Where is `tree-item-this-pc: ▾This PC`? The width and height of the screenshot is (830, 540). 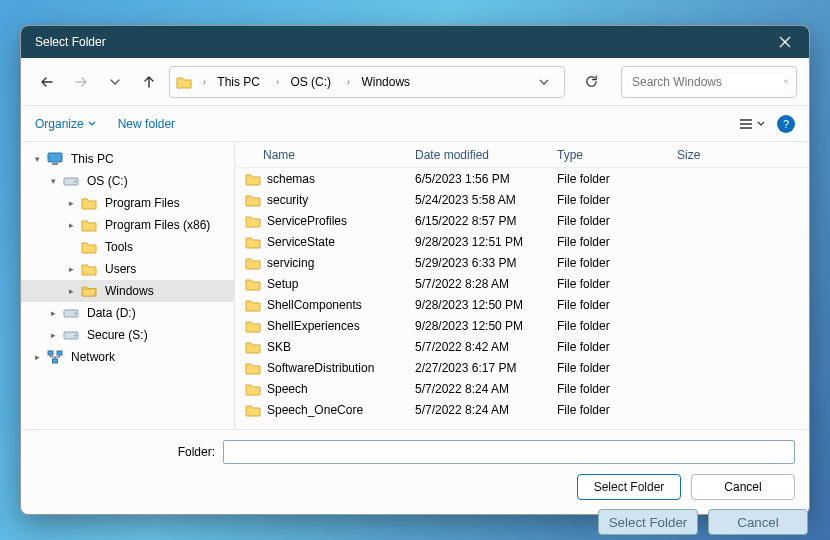
tree-item-this-pc: ▾This PC is located at coordinates (128, 159).